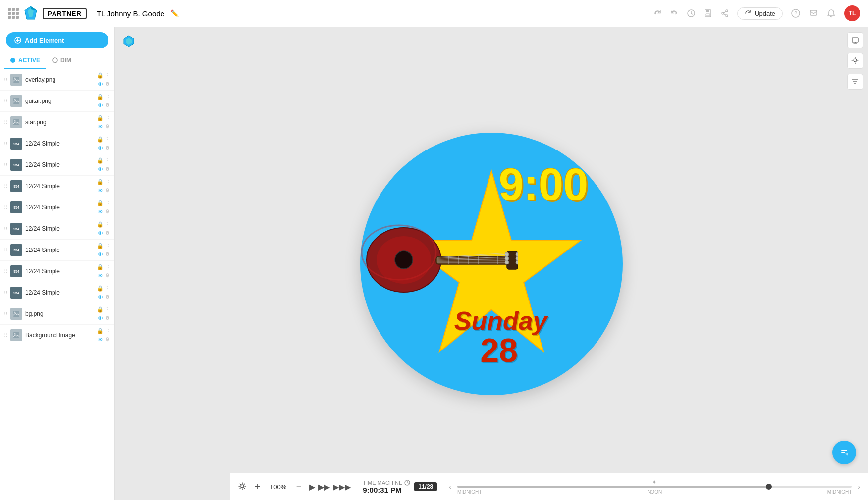 The height and width of the screenshot is (500, 868). What do you see at coordinates (725, 13) in the screenshot?
I see `share-button` at bounding box center [725, 13].